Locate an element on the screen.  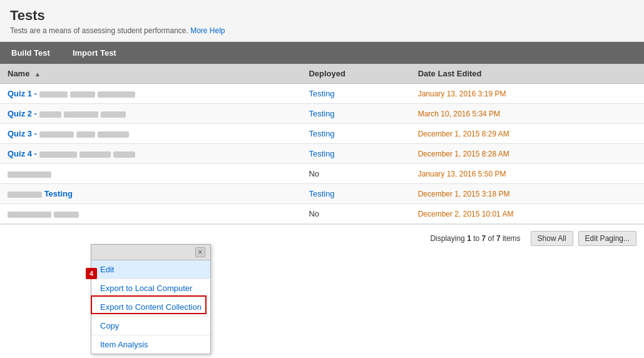
page-header: Tests Tests are a means of assessing stu… is located at coordinates (322, 21).